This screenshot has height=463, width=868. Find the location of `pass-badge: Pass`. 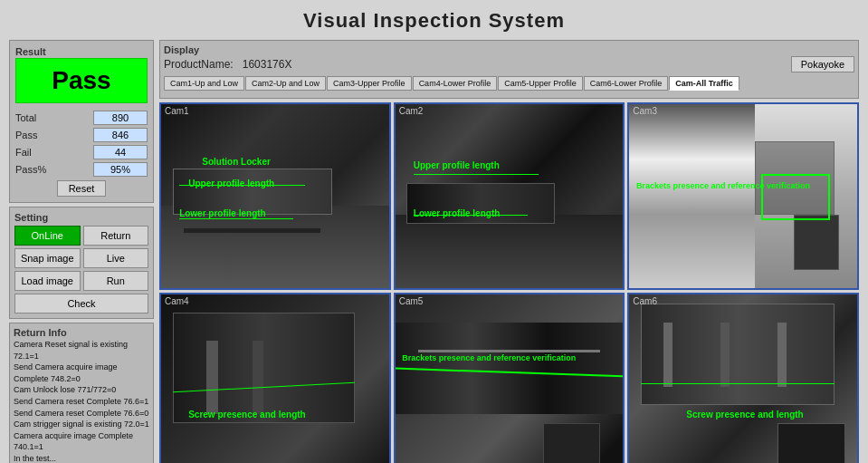

pass-badge: Pass is located at coordinates (81, 81).